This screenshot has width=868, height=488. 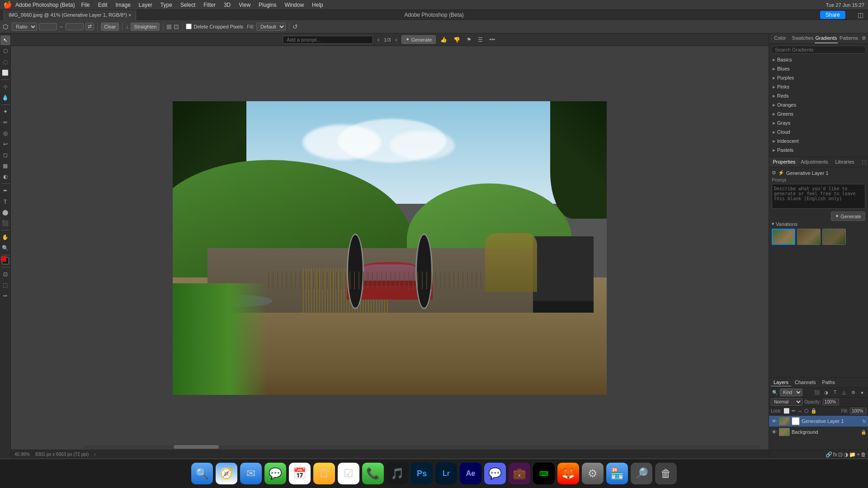 What do you see at coordinates (5, 98) in the screenshot?
I see `eyedropper-tool: 💧` at bounding box center [5, 98].